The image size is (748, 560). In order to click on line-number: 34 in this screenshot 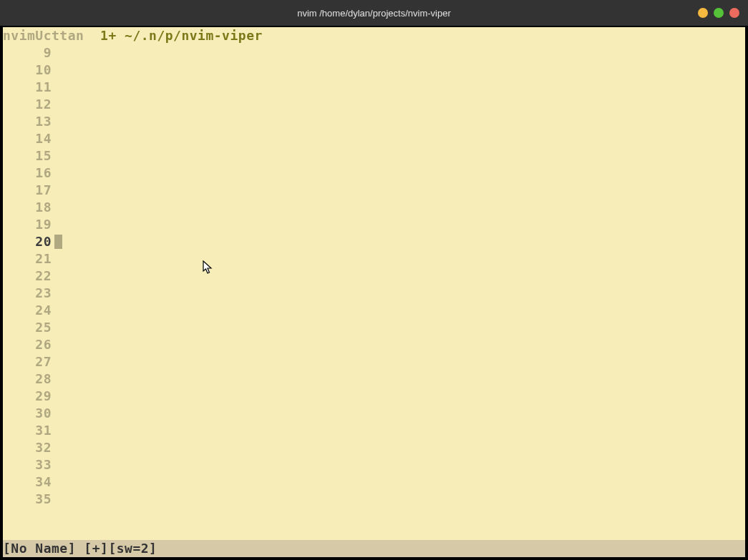, I will do `click(27, 482)`.